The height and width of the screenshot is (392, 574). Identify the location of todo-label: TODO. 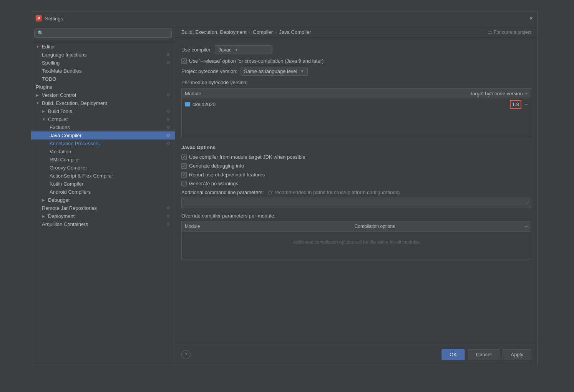
(49, 79).